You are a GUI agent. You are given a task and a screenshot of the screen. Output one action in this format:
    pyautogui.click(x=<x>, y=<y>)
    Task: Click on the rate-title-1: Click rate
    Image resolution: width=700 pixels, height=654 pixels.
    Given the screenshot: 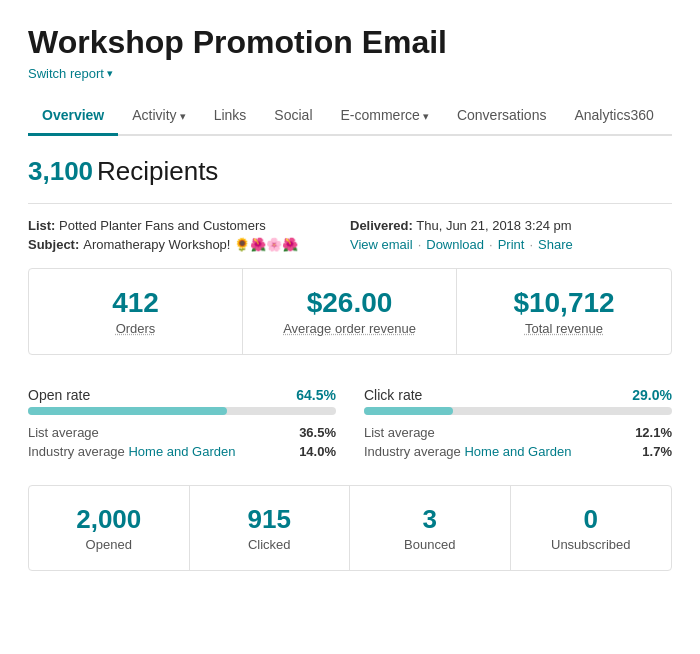 What is the action you would take?
    pyautogui.click(x=393, y=395)
    